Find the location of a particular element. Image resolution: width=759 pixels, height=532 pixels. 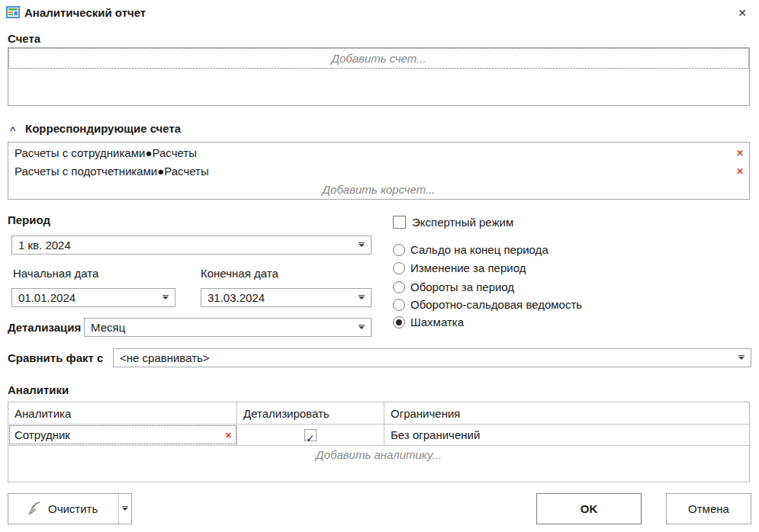

add-analytic-row: Добавить аналитику... is located at coordinates (378, 454).